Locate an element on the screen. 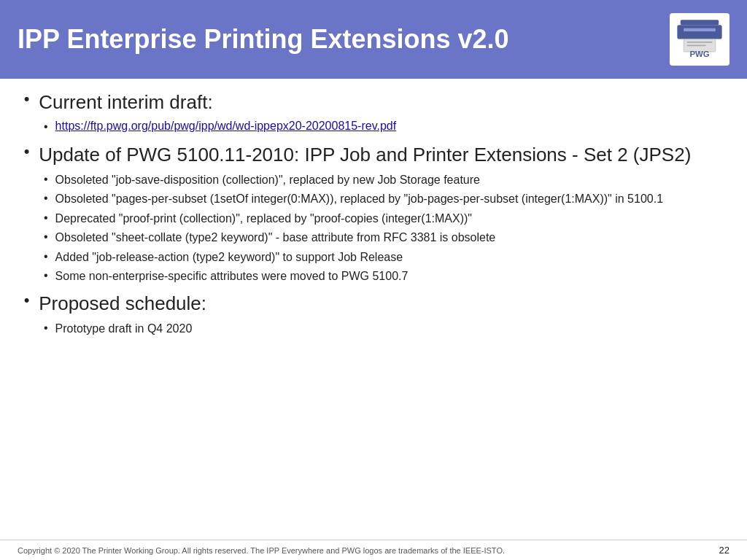 The image size is (747, 560). list-item: • Added "job-release-action (type2 keywo… is located at coordinates (384, 257).